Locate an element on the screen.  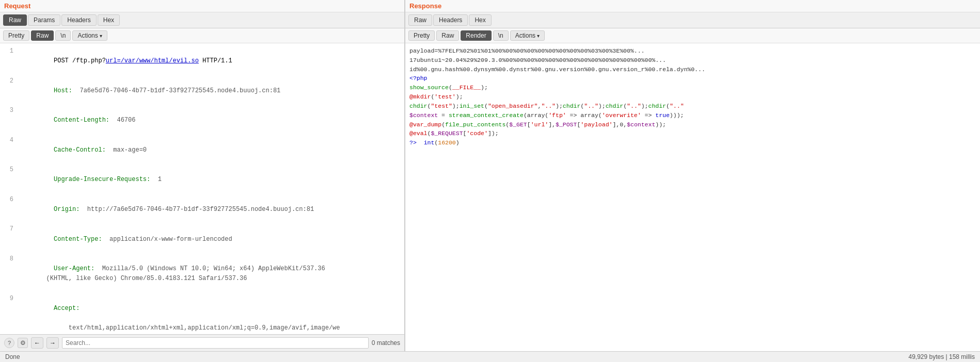
resp-sub-tab-newline: \n is located at coordinates (501, 36).